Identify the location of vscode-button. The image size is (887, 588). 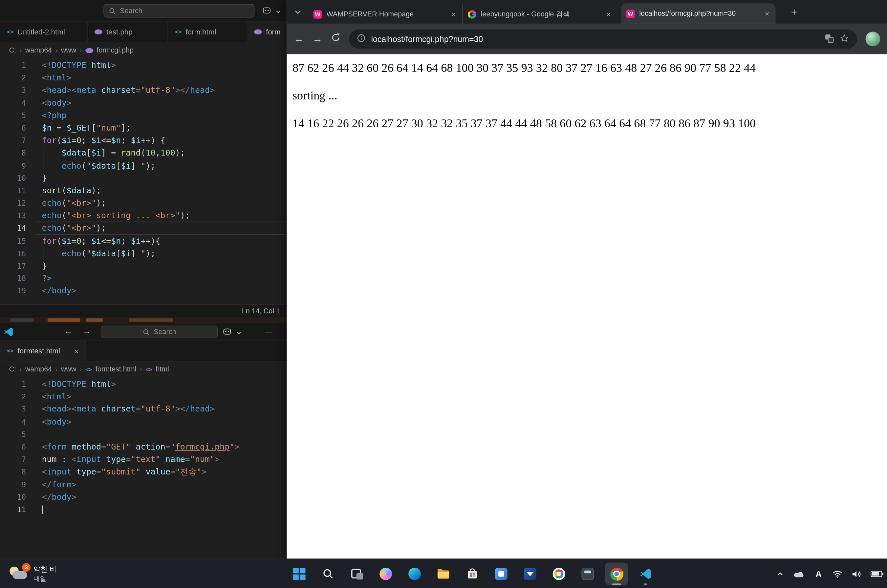
(645, 574).